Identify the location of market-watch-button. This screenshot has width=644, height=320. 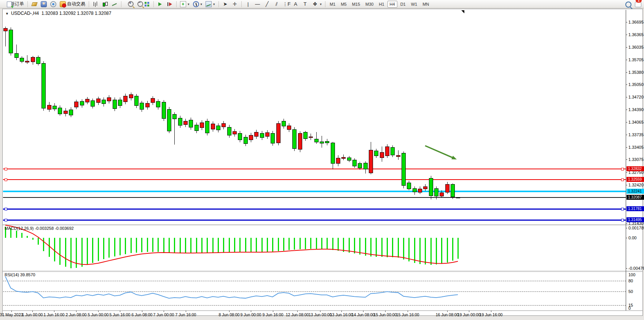
(34, 4).